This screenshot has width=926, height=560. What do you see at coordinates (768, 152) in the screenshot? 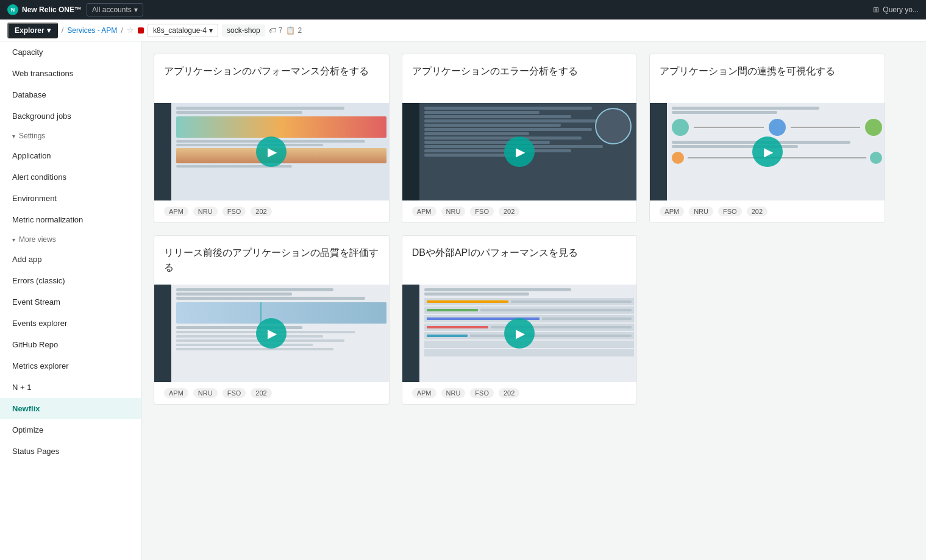
I see `play-button-3: ▶` at bounding box center [768, 152].